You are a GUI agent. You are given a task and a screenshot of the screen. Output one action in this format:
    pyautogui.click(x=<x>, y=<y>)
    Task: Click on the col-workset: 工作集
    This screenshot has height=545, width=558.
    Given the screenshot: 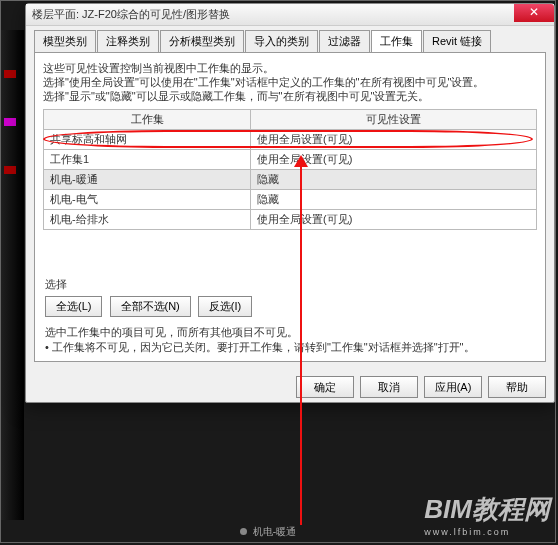 What is the action you would take?
    pyautogui.click(x=148, y=120)
    